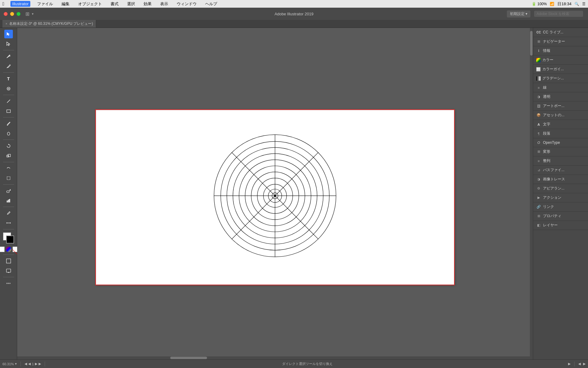 The width and height of the screenshot is (588, 368). Describe the element at coordinates (9, 283) in the screenshot. I see `more-tools: •••` at that location.